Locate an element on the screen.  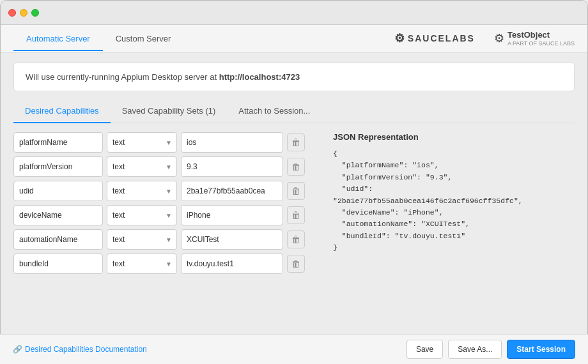
footer-buttons: Save Save As... Start Session is located at coordinates (491, 349).